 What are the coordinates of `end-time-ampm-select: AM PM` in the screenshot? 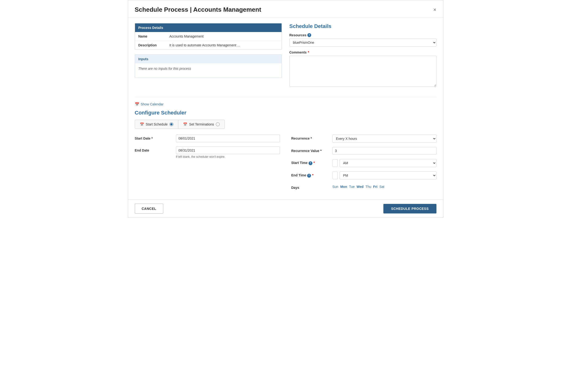 It's located at (388, 175).